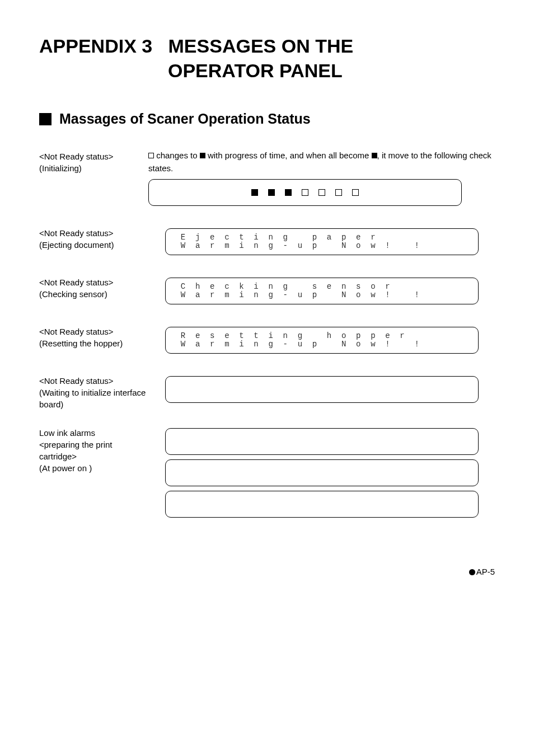 Image resolution: width=534 pixels, height=756 pixels. What do you see at coordinates (183, 345) in the screenshot?
I see `lcd-cell: W` at bounding box center [183, 345].